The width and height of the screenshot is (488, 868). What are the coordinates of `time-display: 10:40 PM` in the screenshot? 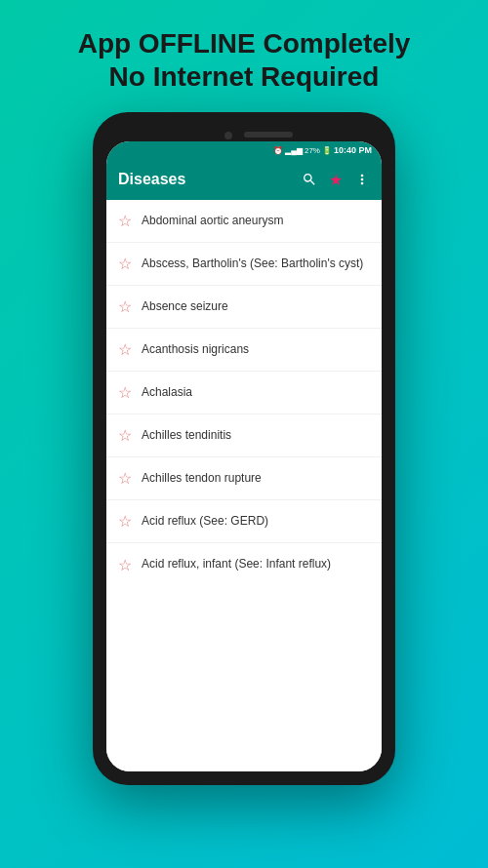 It's located at (353, 150).